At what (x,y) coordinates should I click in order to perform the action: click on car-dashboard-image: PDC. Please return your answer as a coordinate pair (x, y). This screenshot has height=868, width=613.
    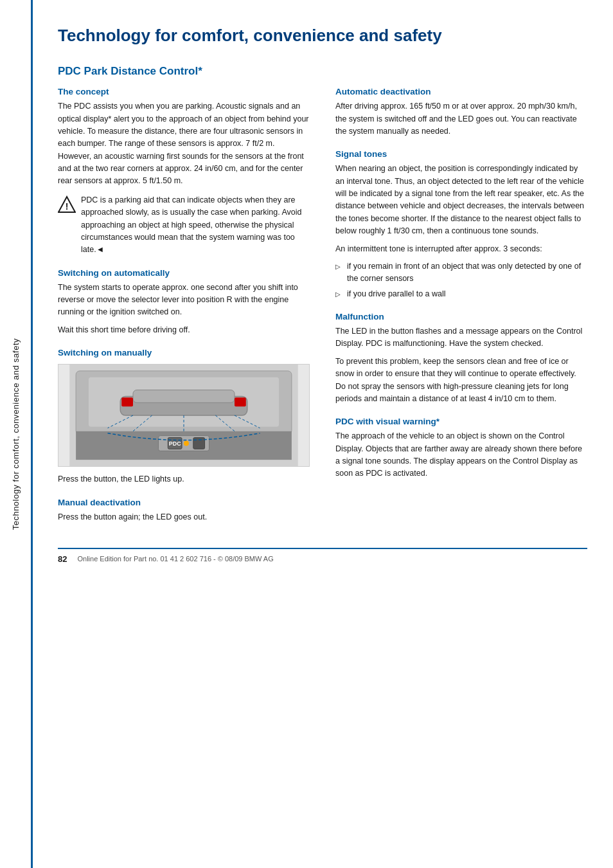
    Looking at the image, I should click on (184, 415).